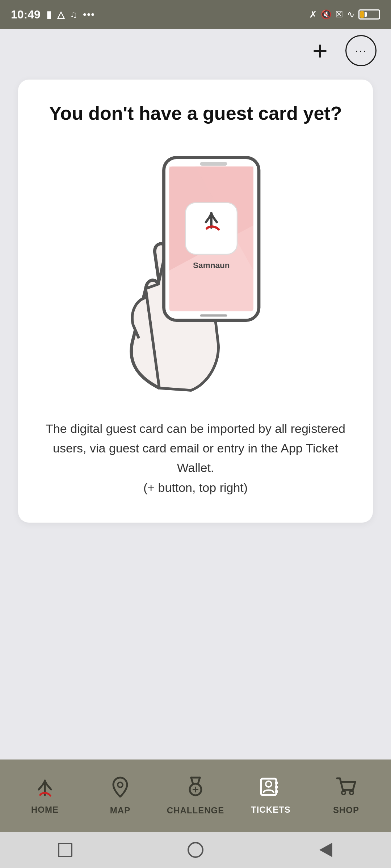 The image size is (391, 868). What do you see at coordinates (326, 850) in the screenshot?
I see `back-icon` at bounding box center [326, 850].